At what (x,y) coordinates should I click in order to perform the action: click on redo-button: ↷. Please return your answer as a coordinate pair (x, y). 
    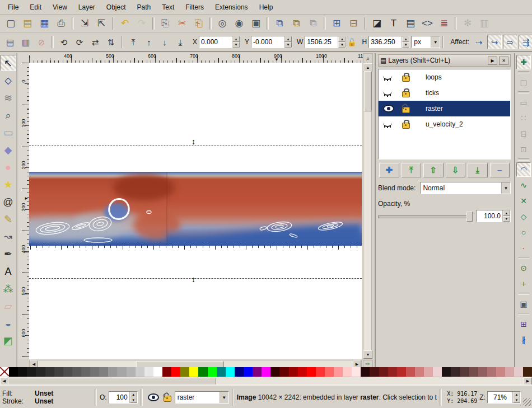
    Looking at the image, I should click on (142, 24).